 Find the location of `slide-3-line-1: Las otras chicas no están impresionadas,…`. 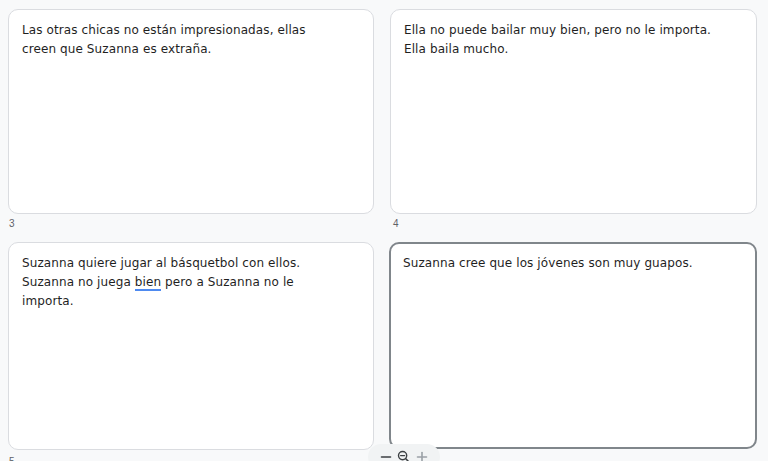

slide-3-line-1: Las otras chicas no están impresionadas,… is located at coordinates (191, 30).